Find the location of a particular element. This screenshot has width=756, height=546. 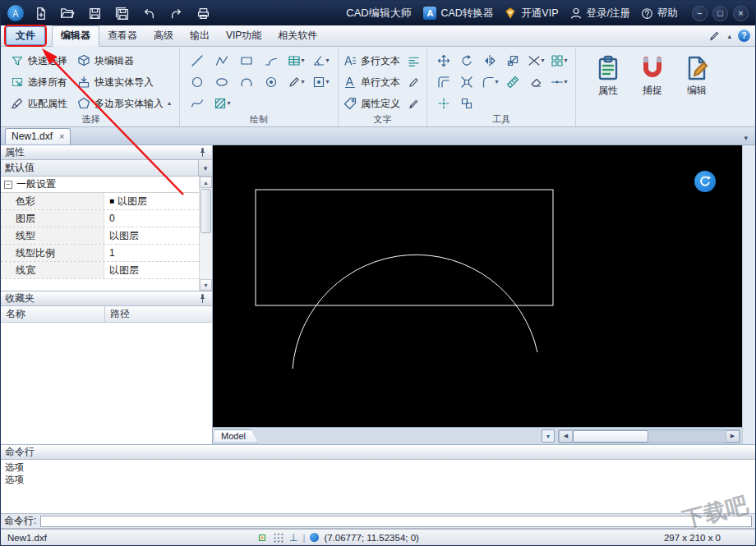

polygon-collapse-icon: ▴ is located at coordinates (169, 103).